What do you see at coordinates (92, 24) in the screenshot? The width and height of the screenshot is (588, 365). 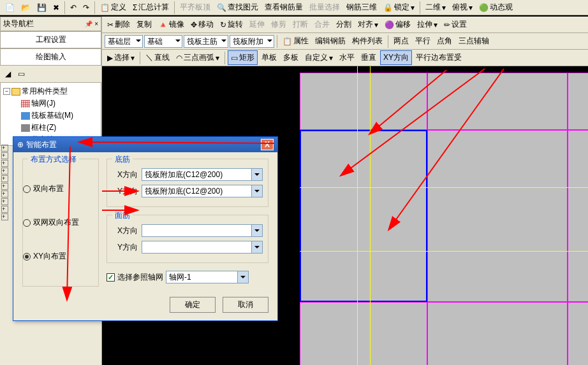 I see `pin-icon: 📌 ×` at bounding box center [92, 24].